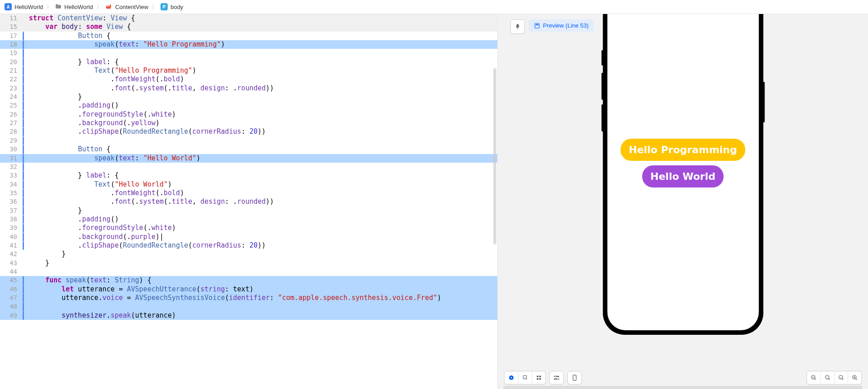  Describe the element at coordinates (249, 44) in the screenshot. I see `code-line: 18 speak(text: "Hello Programming")` at that location.